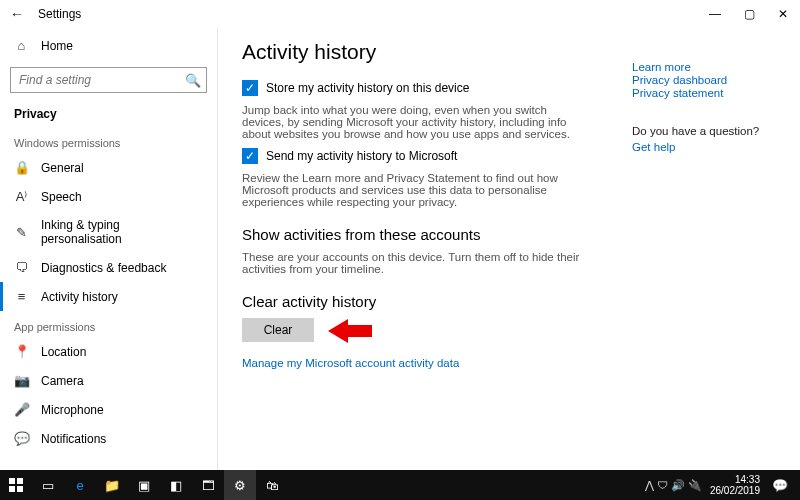  What do you see at coordinates (350, 330) in the screenshot?
I see `red-arrow-annotation` at bounding box center [350, 330].